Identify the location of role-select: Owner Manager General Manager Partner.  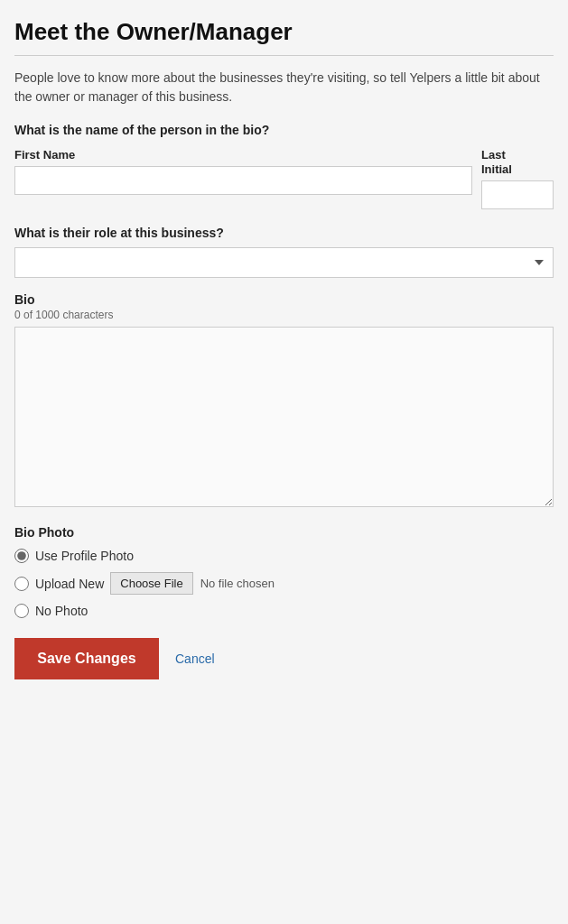
(284, 263).